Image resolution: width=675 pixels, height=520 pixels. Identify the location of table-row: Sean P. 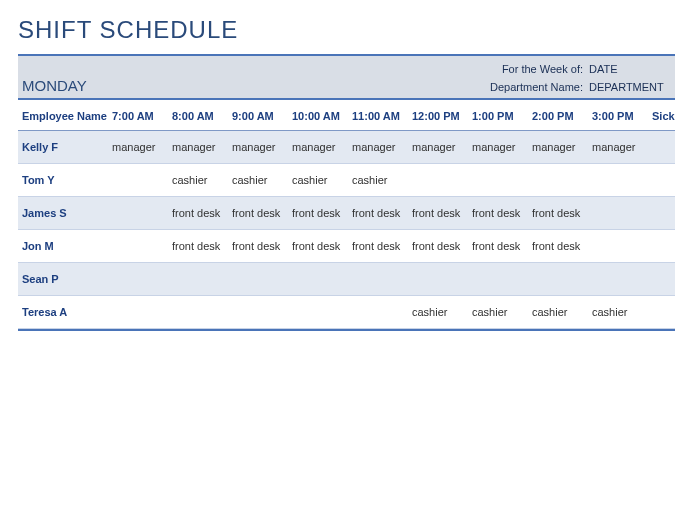
(346, 280).